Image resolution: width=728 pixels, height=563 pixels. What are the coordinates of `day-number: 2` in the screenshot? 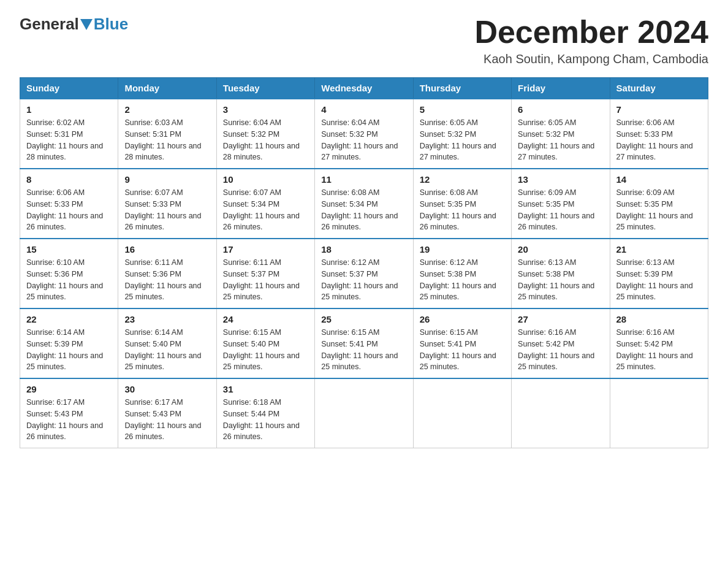 It's located at (167, 109).